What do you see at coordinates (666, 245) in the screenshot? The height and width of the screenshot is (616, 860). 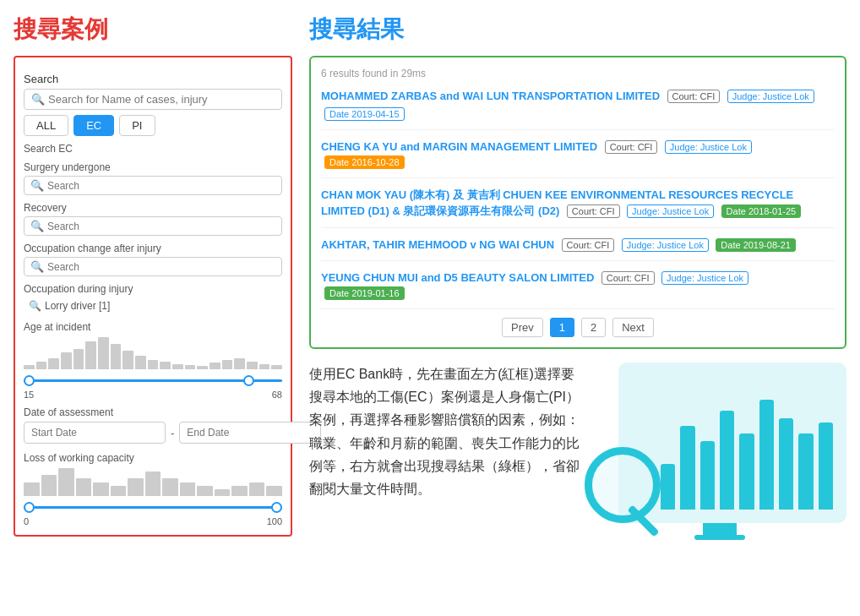 I see `judge-badge-4: Judge: Justice Lok` at bounding box center [666, 245].